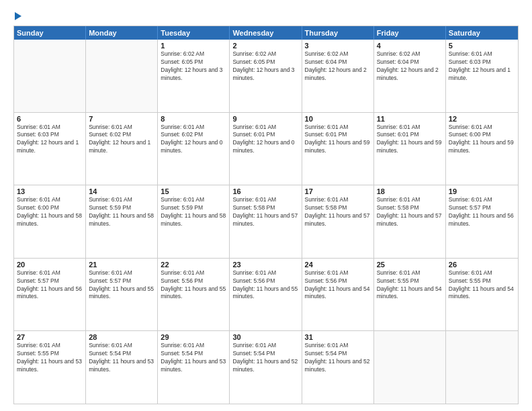 The width and height of the screenshot is (532, 411). What do you see at coordinates (265, 119) in the screenshot?
I see `day-number: 9` at bounding box center [265, 119].